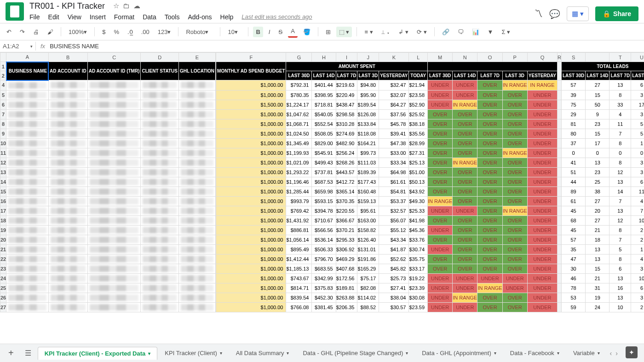 The width and height of the screenshot is (644, 362). What do you see at coordinates (78, 32) in the screenshot?
I see `zoom-dropdown: 100% ▾` at bounding box center [78, 32].